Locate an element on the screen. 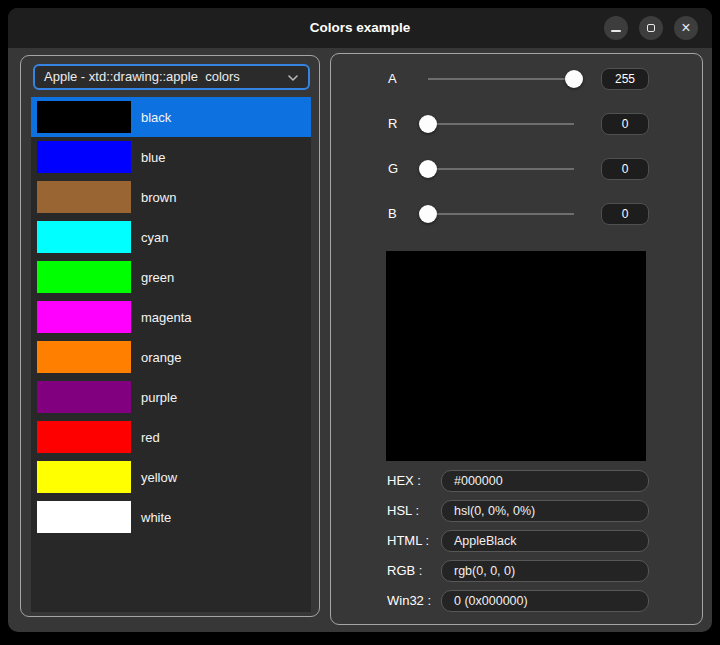 The image size is (720, 645). color-list-item-magenta: magenta is located at coordinates (171, 317).